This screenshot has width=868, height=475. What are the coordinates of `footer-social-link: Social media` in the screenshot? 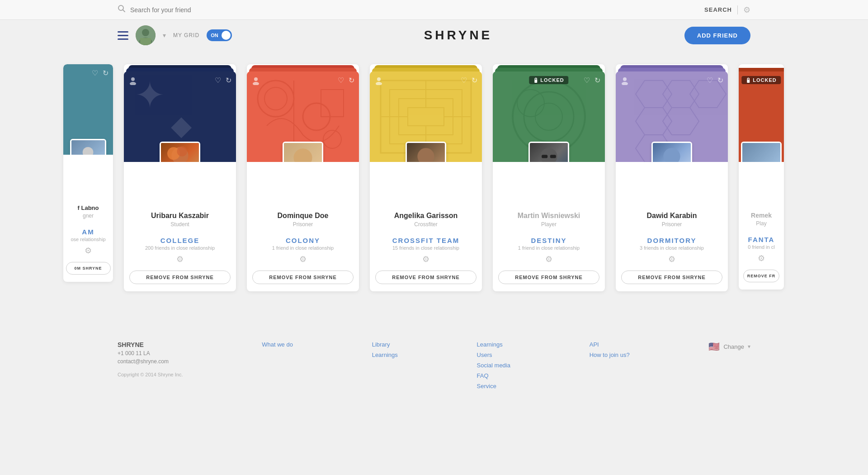 It's located at (494, 366).